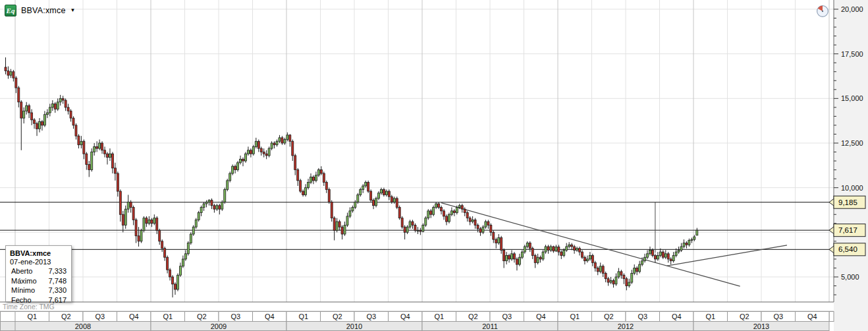  I want to click on tooltip-open-value: 7,333, so click(57, 272).